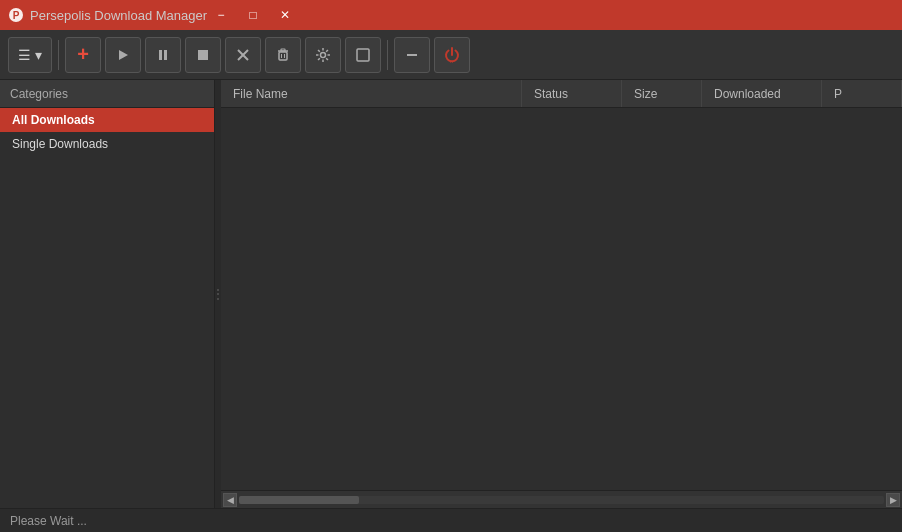 This screenshot has width=902, height=532. Describe the element at coordinates (221, 15) in the screenshot. I see `minimize-button: −` at that location.